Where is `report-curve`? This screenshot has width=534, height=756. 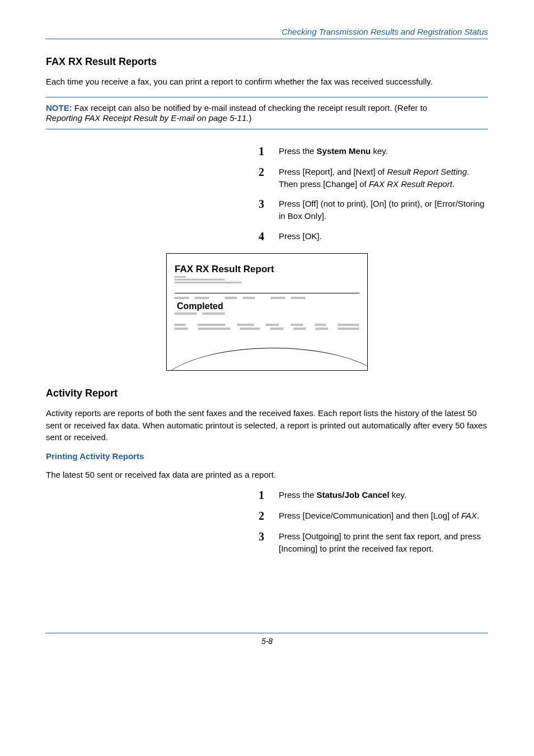
report-curve is located at coordinates (267, 360).